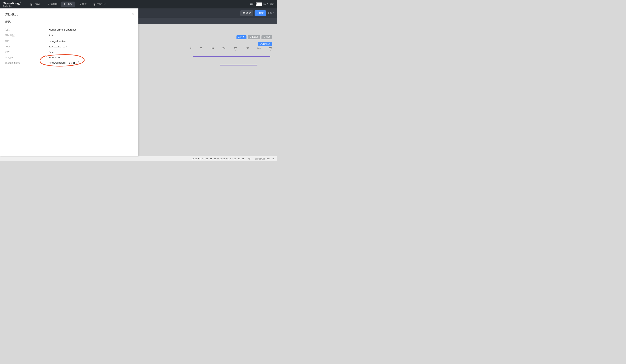 The width and height of the screenshot is (626, 364). I want to click on nav-items: ▙仪表盘 ▯拓扑图 ⊢追踪 ◷告警 ▙指标对比, so click(68, 4).